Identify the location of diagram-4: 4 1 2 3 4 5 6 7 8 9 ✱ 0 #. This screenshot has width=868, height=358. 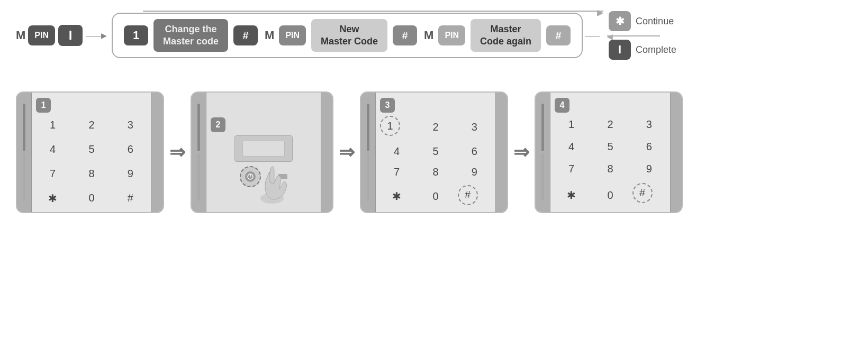
(609, 152).